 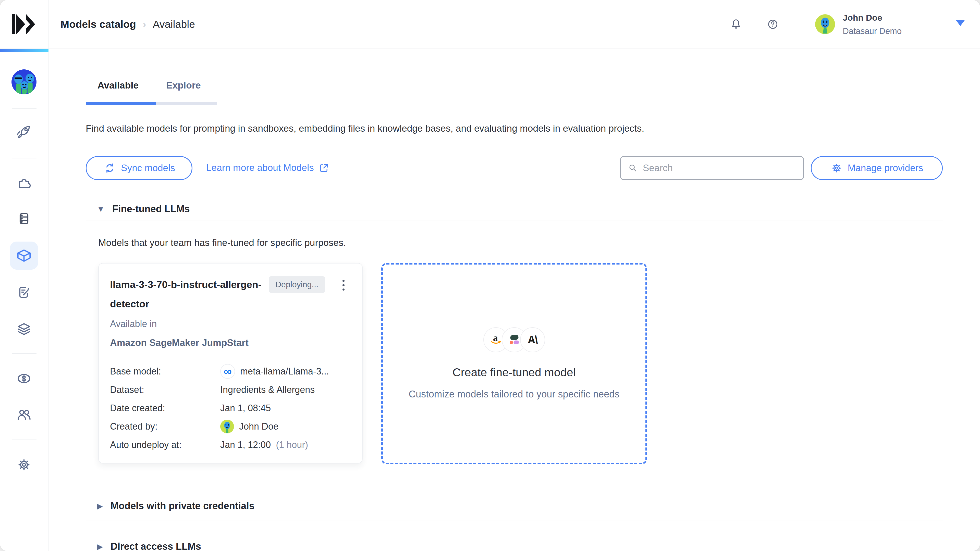 What do you see at coordinates (260, 168) in the screenshot?
I see `learn-more-label: Learn more about Models` at bounding box center [260, 168].